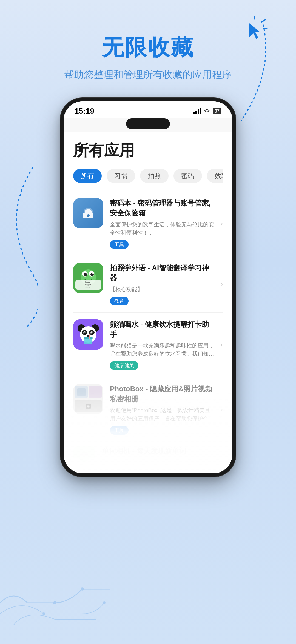 This screenshot has height=644, width=296. What do you see at coordinates (148, 224) in the screenshot?
I see `app-item-password: 密码本 - 密码管理器与账号管家,安全保险箱 全面保护您的数字生活，体验无与伦比…` at bounding box center [148, 224].